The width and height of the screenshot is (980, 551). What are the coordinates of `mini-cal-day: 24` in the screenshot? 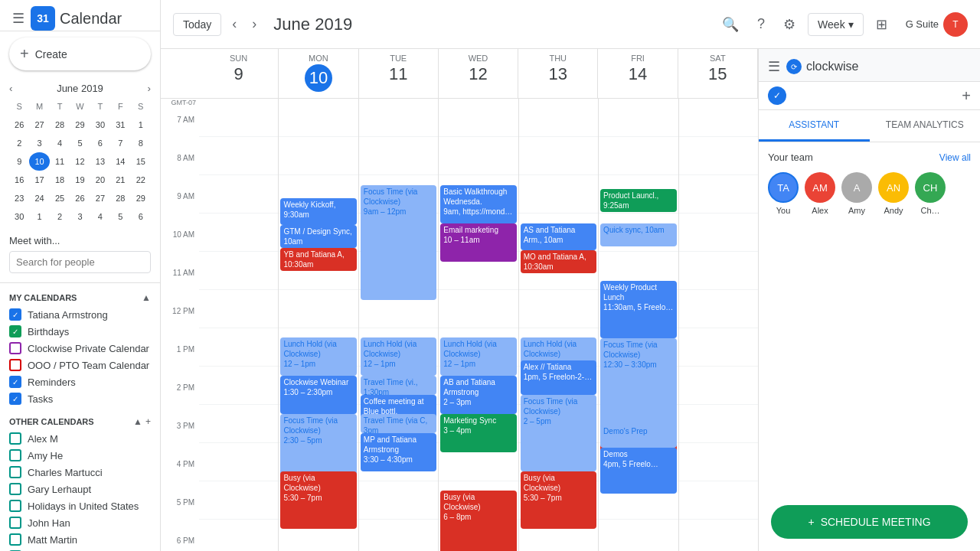 It's located at (39, 198).